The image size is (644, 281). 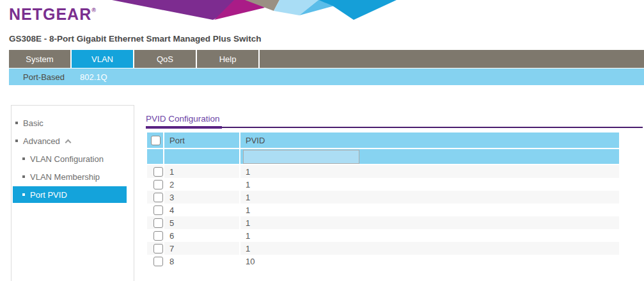 I want to click on select-all-cell, so click(x=155, y=141).